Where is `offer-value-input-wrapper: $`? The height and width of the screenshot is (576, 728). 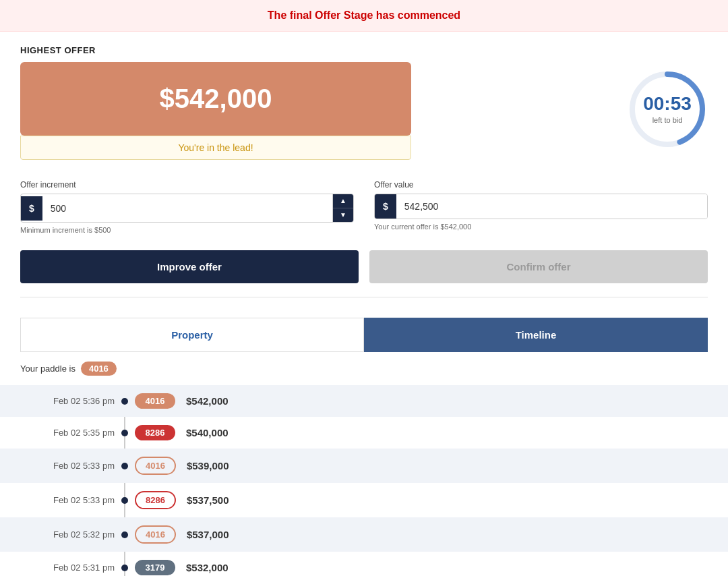
offer-value-input-wrapper: $ is located at coordinates (541, 206).